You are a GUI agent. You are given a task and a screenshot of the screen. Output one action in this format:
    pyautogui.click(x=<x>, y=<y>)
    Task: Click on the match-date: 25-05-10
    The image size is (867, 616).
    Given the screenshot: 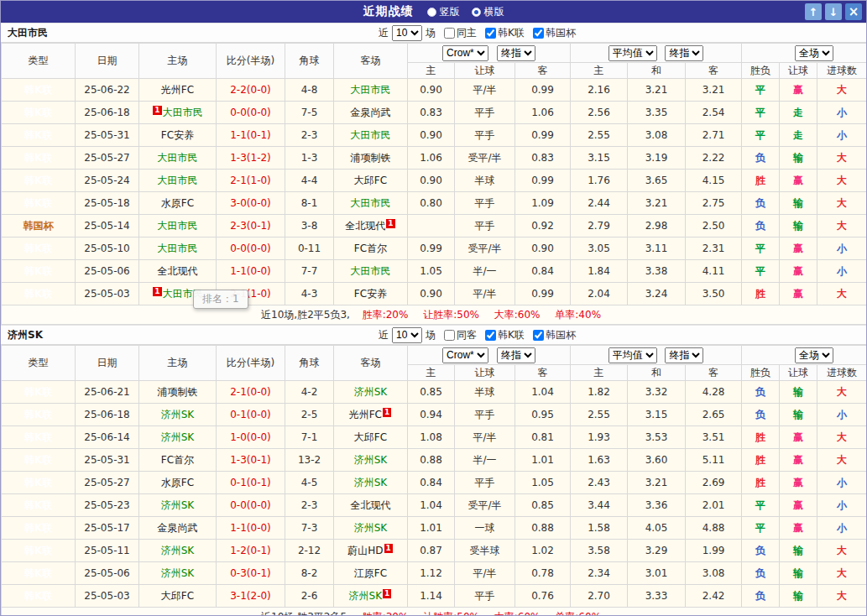 What is the action you would take?
    pyautogui.click(x=107, y=248)
    